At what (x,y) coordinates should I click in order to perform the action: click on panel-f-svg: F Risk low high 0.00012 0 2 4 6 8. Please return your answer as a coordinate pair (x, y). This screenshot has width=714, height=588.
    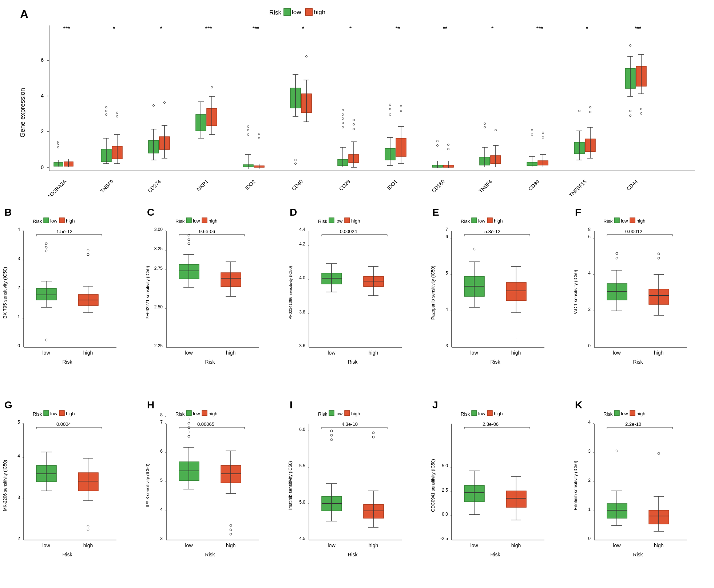
    Looking at the image, I should click on (642, 296).